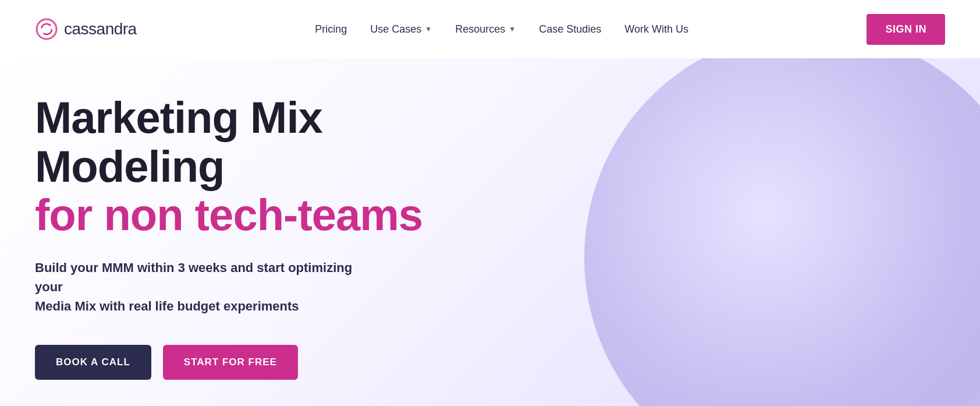  What do you see at coordinates (100, 29) in the screenshot?
I see `logo-text: cassandra` at bounding box center [100, 29].